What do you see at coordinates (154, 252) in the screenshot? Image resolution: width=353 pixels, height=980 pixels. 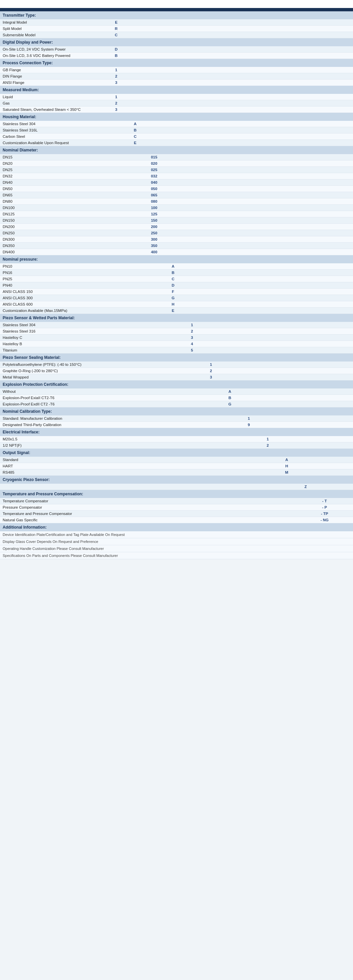 I see `row-value-col3: 400` at bounding box center [154, 252].